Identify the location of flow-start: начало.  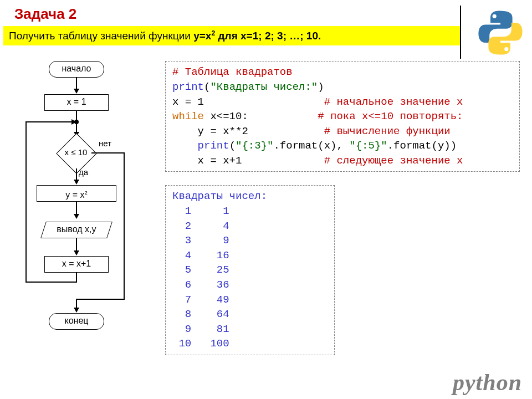
(76, 69).